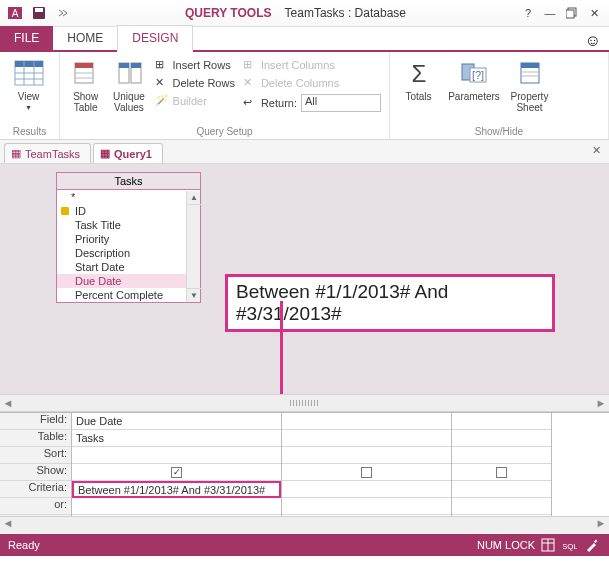 The width and height of the screenshot is (609, 565). I want to click on window-title: QUERY TOOLS TeamTasks : Database, so click(296, 13).